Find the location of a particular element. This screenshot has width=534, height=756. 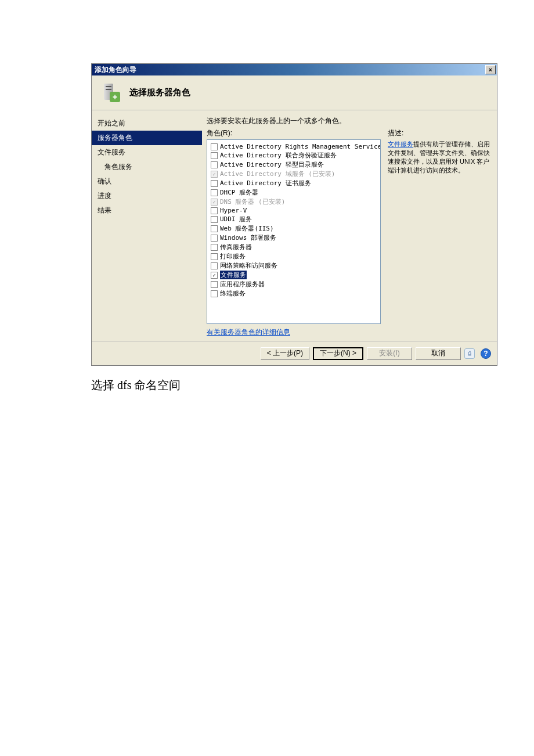

role-label: 文件服务 is located at coordinates (233, 275).